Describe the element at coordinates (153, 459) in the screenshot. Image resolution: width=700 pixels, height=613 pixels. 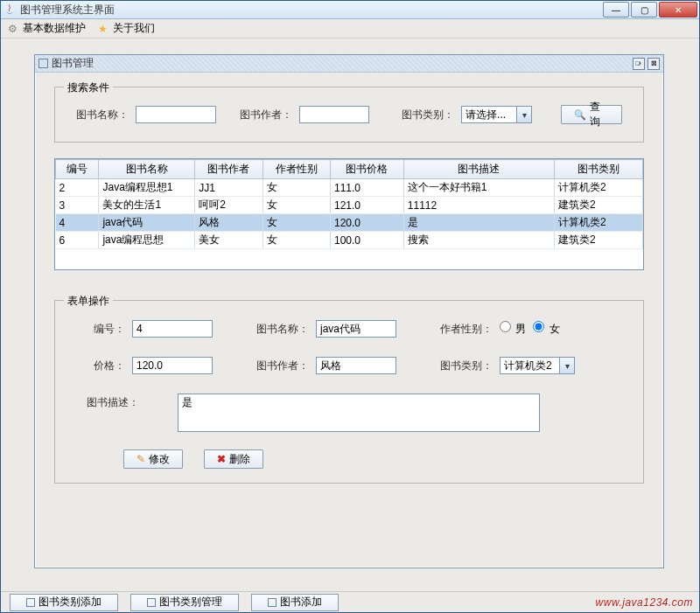
I see `modify-button: ✎ 修改` at that location.